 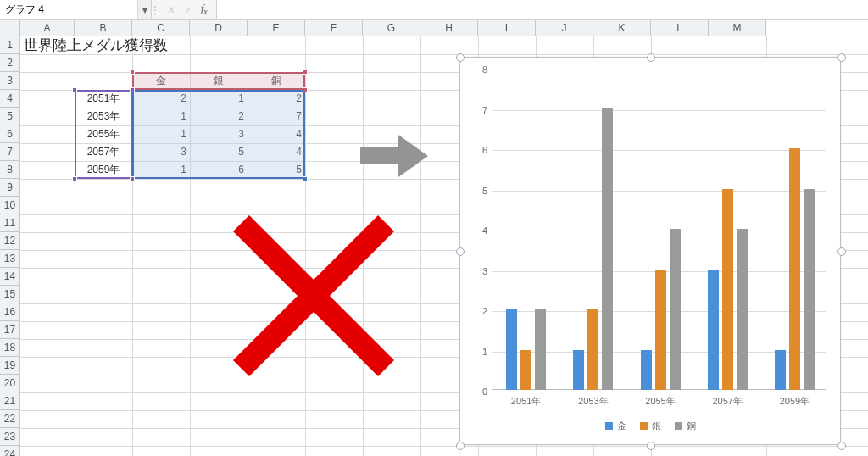 I want to click on row-header: 23, so click(x=10, y=437).